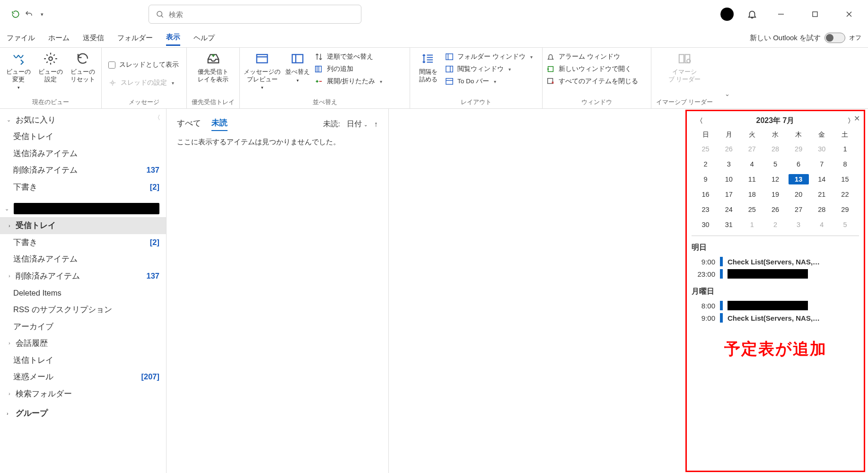 The height and width of the screenshot is (473, 868). Describe the element at coordinates (822, 164) in the screenshot. I see `cal-day: 7` at that location.